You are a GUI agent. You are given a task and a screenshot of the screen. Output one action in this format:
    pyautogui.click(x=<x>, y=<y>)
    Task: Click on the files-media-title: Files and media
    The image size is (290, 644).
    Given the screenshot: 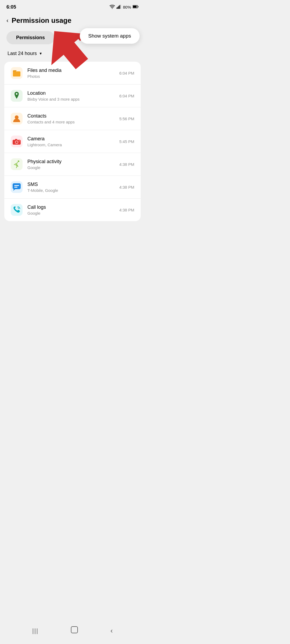 What is the action you would take?
    pyautogui.click(x=73, y=70)
    